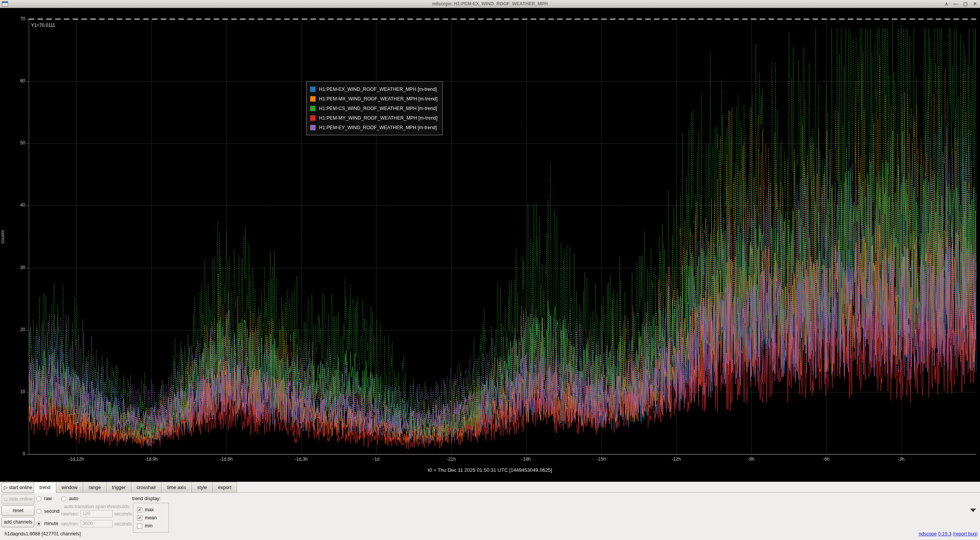 The width and height of the screenshot is (980, 540). What do you see at coordinates (48, 499) in the screenshot?
I see `radio-label: raw` at bounding box center [48, 499].